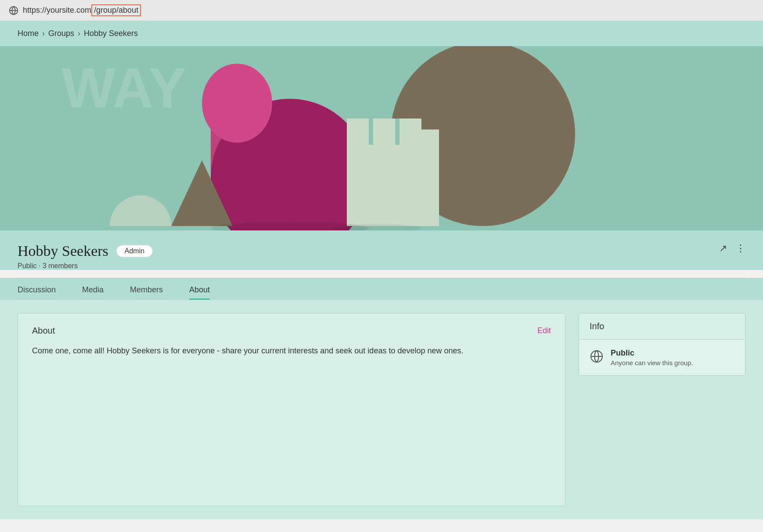 The width and height of the screenshot is (763, 532). Describe the element at coordinates (544, 331) in the screenshot. I see `edit-link: Edit` at that location.